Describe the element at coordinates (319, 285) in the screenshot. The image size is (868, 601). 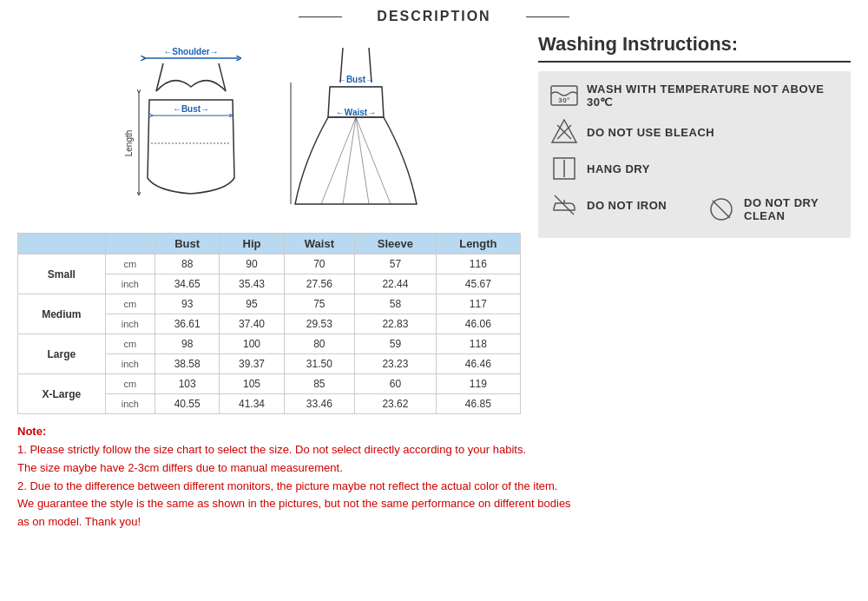
I see `waist-inch: 27.56` at that location.